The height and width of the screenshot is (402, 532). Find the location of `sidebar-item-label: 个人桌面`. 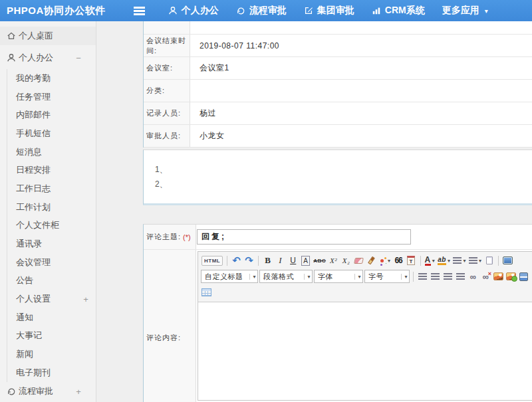

sidebar-item-label: 个人桌面 is located at coordinates (36, 36).